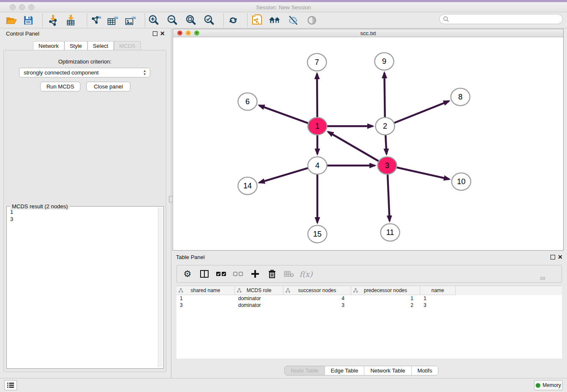 The image size is (567, 392). Describe the element at coordinates (145, 73) in the screenshot. I see `chevron-up-down-icon: ▲▼` at that location.